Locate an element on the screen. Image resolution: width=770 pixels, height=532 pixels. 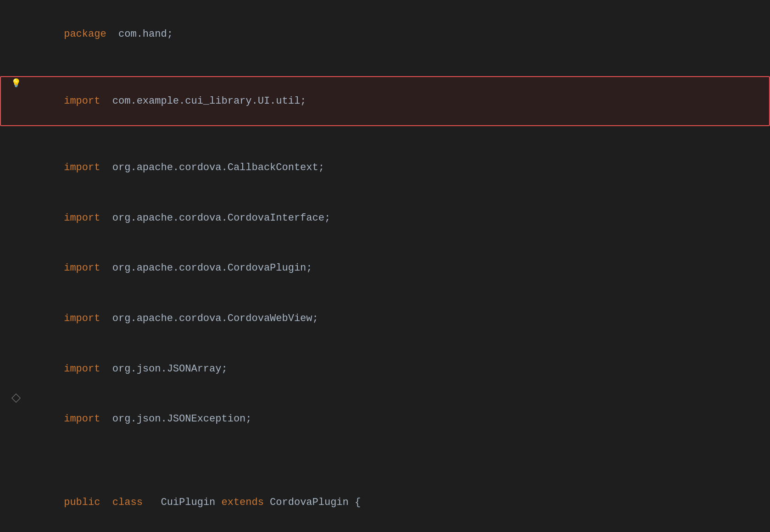
code-line-import1: import org.apache.cordova.CallbackContex… is located at coordinates (385, 168).